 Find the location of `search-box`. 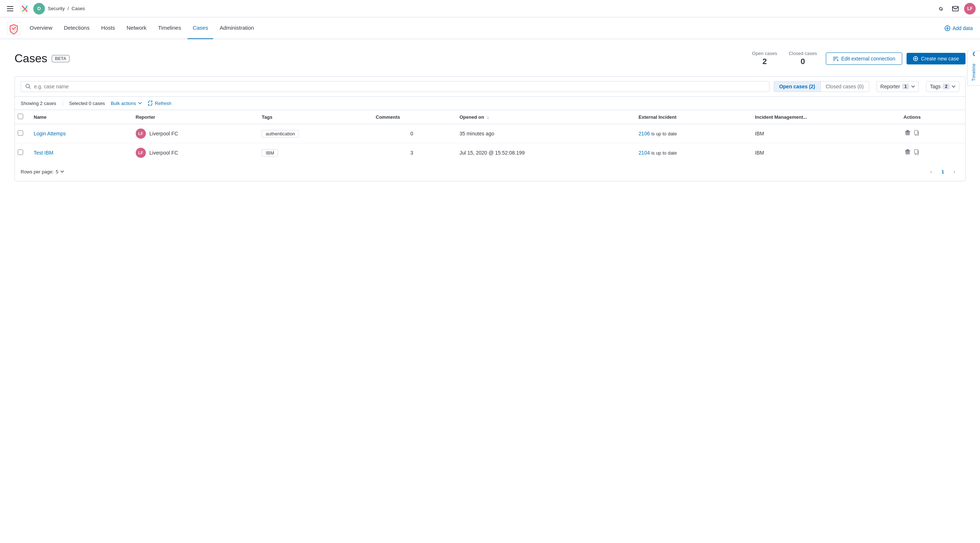

search-box is located at coordinates (395, 87).